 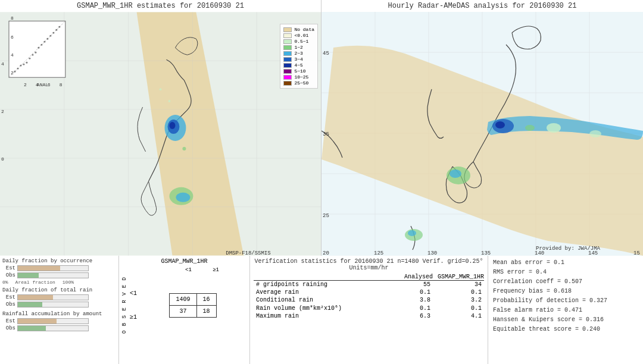 What do you see at coordinates (185, 262) in the screenshot?
I see `contingency-title: GSMAP_MWR_1HR` at bounding box center [185, 262].